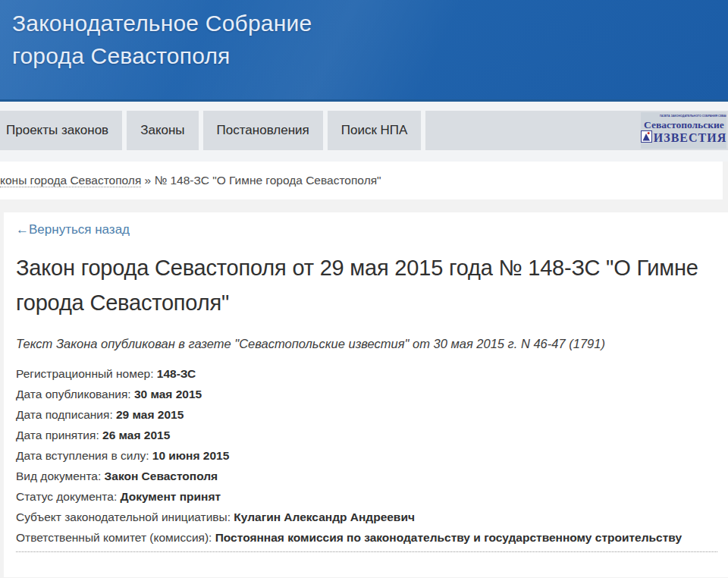 The height and width of the screenshot is (578, 728). I want to click on field-row-registration-number: Регистрационный номер: 148-ЗС, so click(367, 373).